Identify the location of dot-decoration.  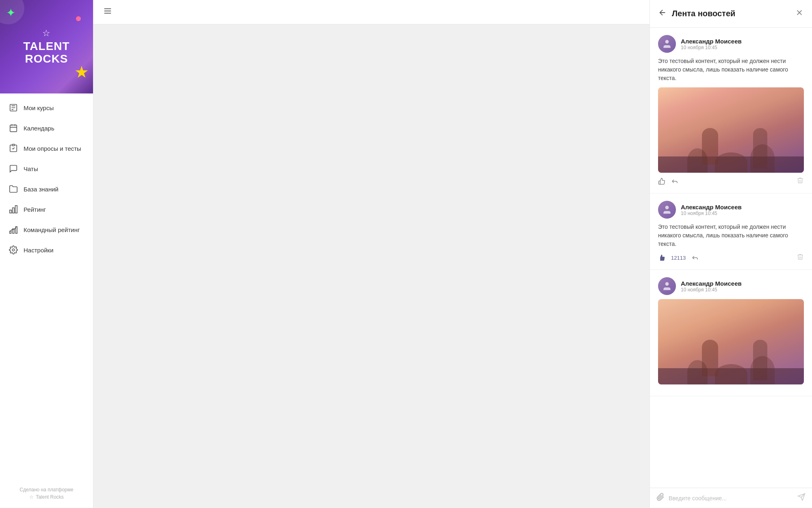
(78, 19).